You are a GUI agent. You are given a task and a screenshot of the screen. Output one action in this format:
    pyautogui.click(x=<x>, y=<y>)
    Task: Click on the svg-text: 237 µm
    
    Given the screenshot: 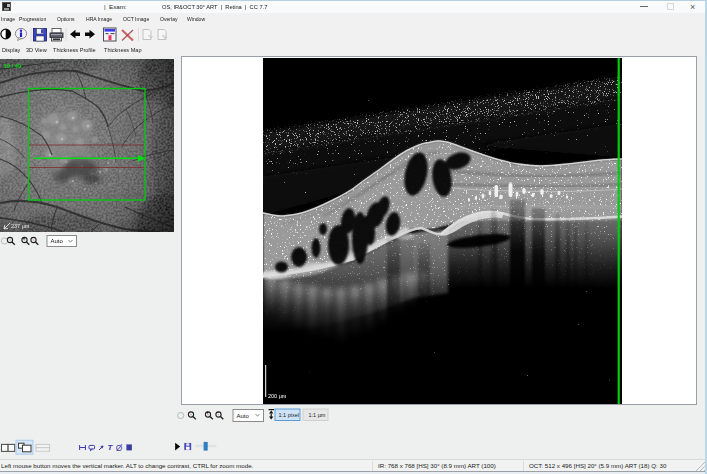 What is the action you would take?
    pyautogui.click(x=20, y=226)
    